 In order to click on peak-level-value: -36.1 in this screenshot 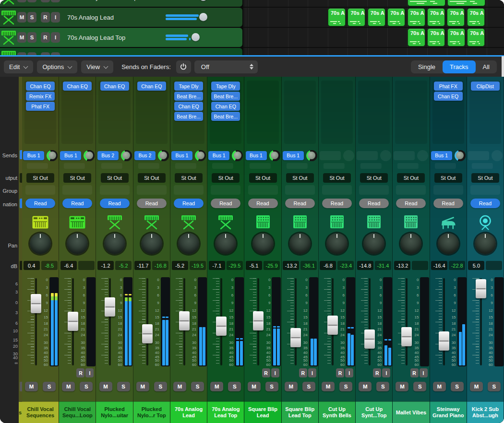, I will do `click(309, 266)`.